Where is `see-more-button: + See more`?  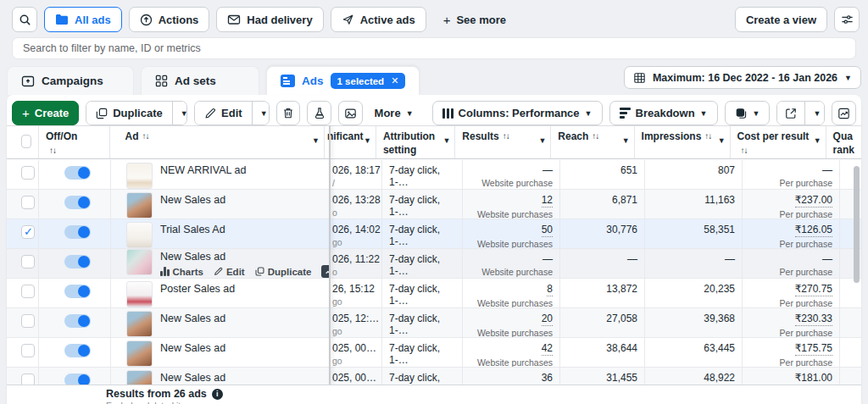
see-more-button: + See more is located at coordinates (475, 19).